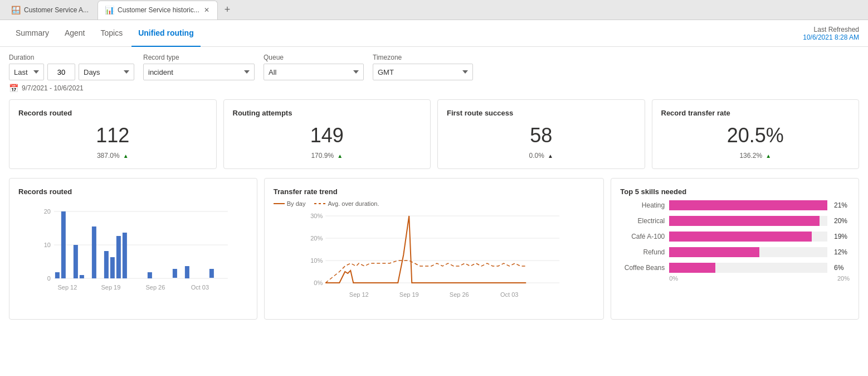  What do you see at coordinates (423, 67) in the screenshot?
I see `timezone-filter: Timezone GMT` at bounding box center [423, 67].